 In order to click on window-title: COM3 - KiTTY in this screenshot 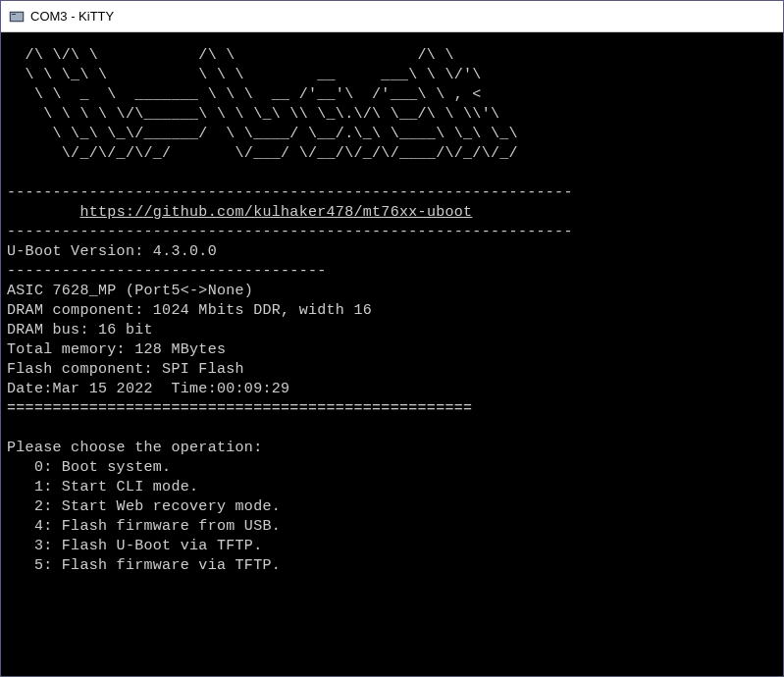, I will do `click(73, 16)`.